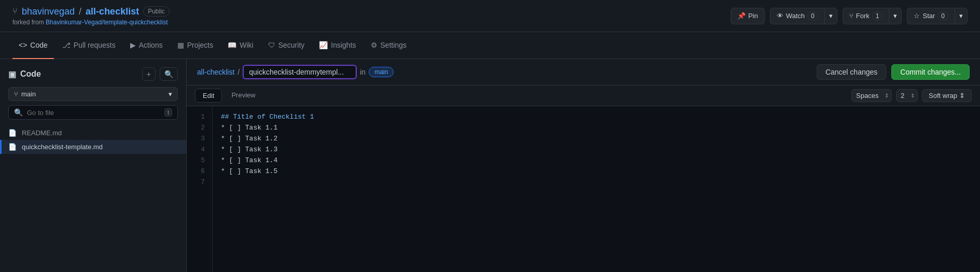 This screenshot has width=980, height=272. Describe the element at coordinates (296, 72) in the screenshot. I see `breadcrumb: all-checklist / in main` at that location.